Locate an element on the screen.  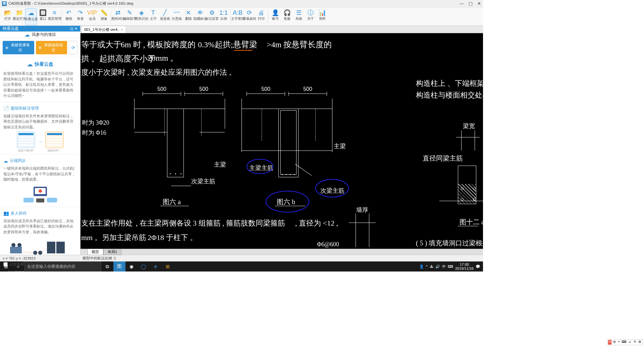
cad-text: 构造柱上 、下端框架梁处 is located at coordinates (449, 83).